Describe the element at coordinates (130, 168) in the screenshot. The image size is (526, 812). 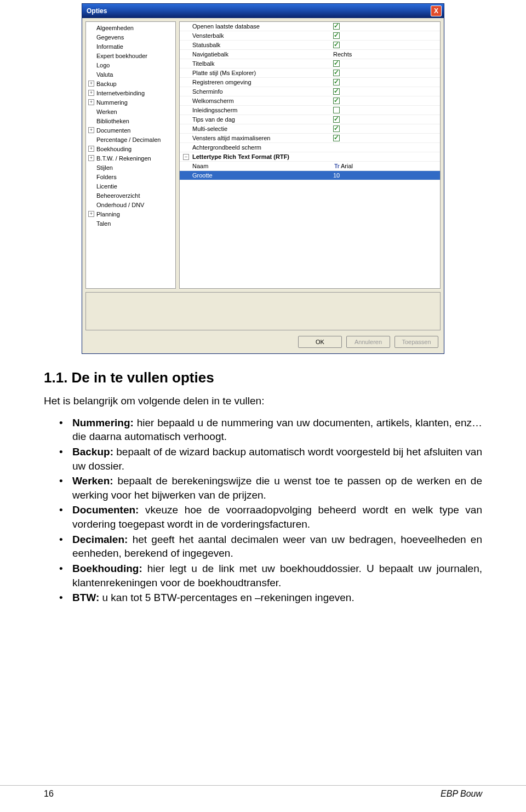
I see `tree-item: Stijlen` at that location.